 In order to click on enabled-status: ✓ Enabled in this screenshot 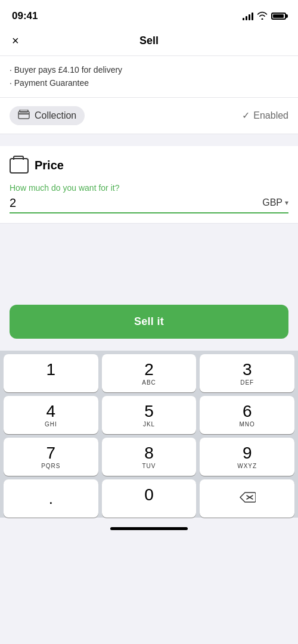, I will do `click(265, 116)`.